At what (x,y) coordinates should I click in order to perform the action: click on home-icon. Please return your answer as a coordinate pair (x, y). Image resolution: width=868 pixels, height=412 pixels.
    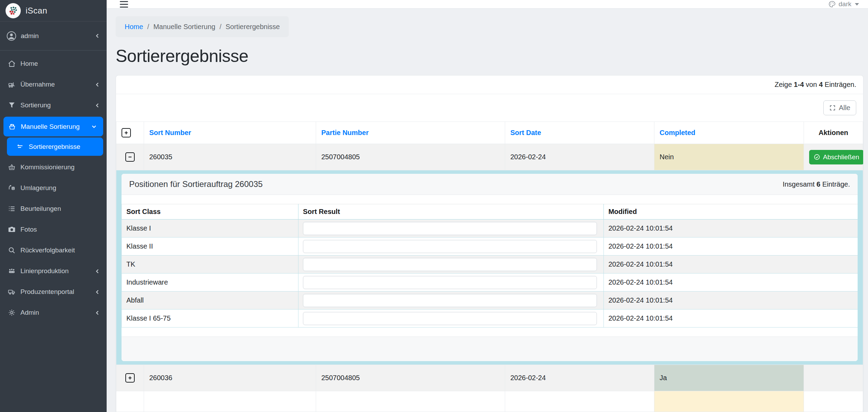
    Looking at the image, I should click on (12, 64).